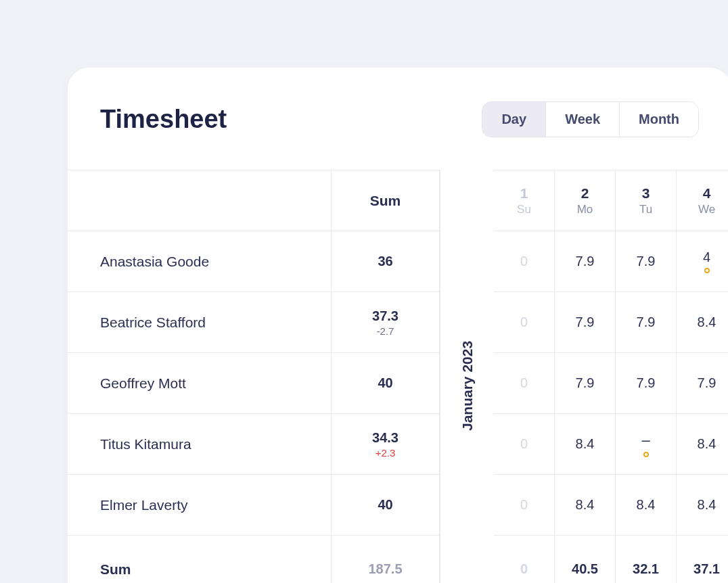 This screenshot has width=728, height=583. Describe the element at coordinates (386, 453) in the screenshot. I see `delta-value: +2.3` at that location.